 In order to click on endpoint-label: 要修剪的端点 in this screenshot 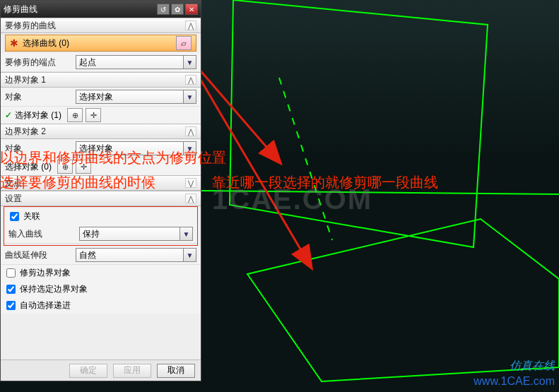, I will do `click(39, 62)`.